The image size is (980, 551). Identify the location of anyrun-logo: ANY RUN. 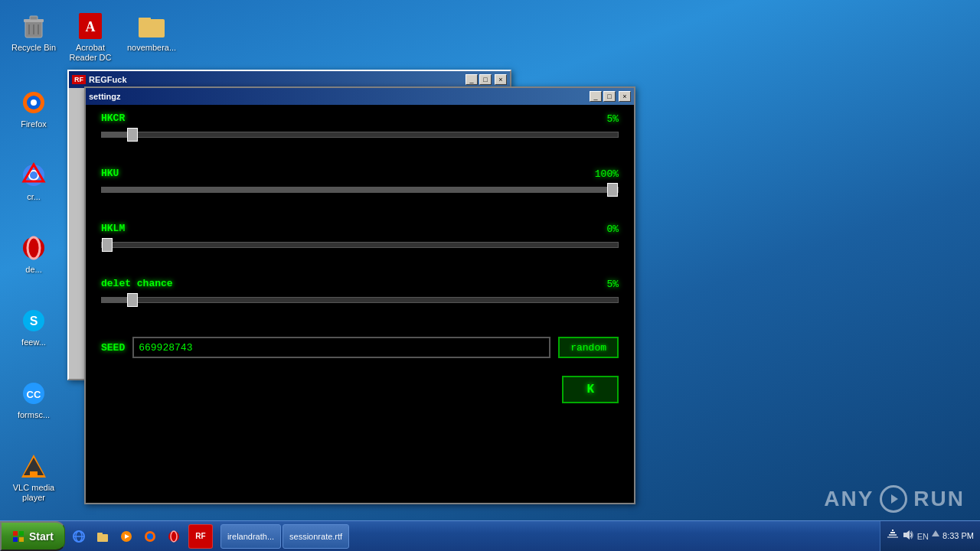
(894, 499).